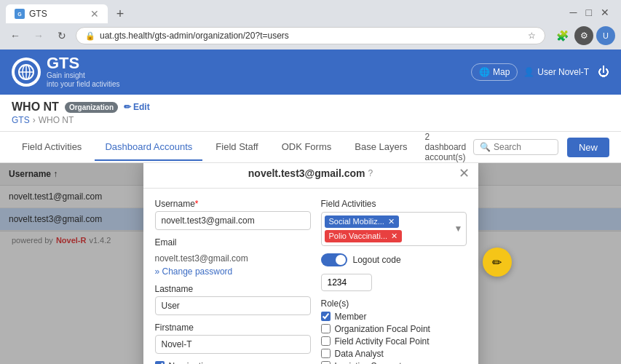  What do you see at coordinates (394, 229) in the screenshot?
I see `field-activities-select: Social Mobiliz... ✕ Polio Vaccinati... ✕…` at bounding box center [394, 229].